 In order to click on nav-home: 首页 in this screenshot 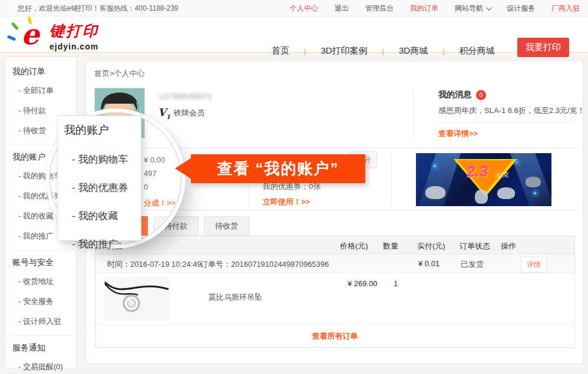, I will do `click(280, 51)`.